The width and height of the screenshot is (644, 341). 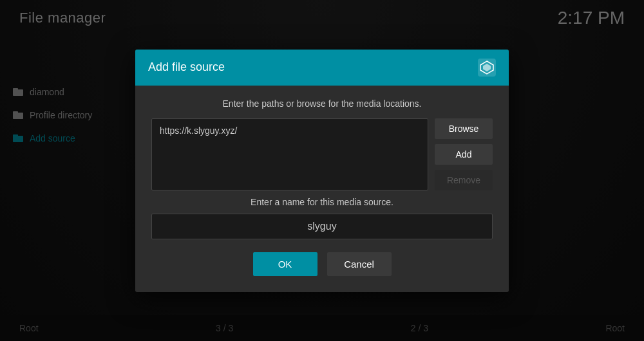 I want to click on dialog-title: Add file source, so click(x=187, y=67).